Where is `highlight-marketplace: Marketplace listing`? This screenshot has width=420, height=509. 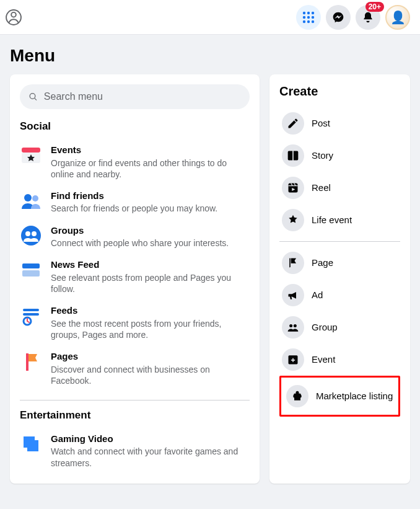 highlight-marketplace: Marketplace listing is located at coordinates (339, 396).